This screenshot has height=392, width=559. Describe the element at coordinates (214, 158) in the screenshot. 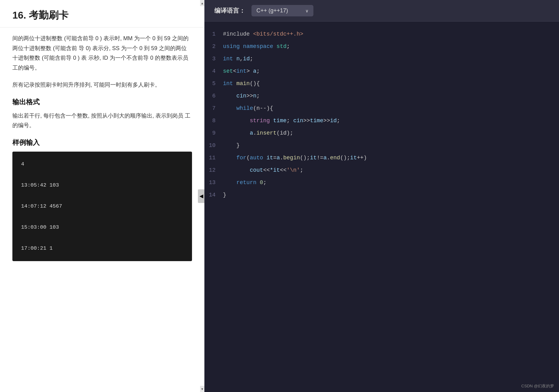

I see `line-number: 11` at that location.